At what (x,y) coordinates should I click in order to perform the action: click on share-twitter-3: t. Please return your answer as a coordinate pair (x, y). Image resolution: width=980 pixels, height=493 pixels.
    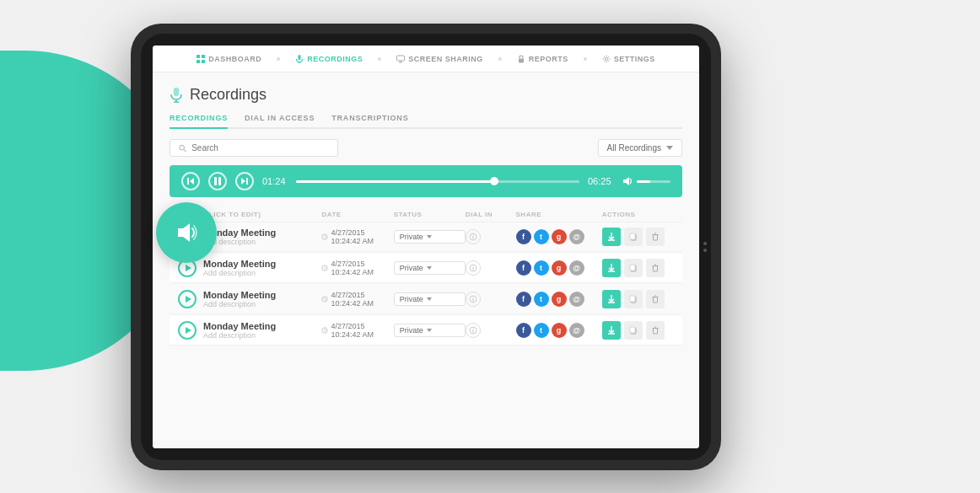
    Looking at the image, I should click on (541, 330).